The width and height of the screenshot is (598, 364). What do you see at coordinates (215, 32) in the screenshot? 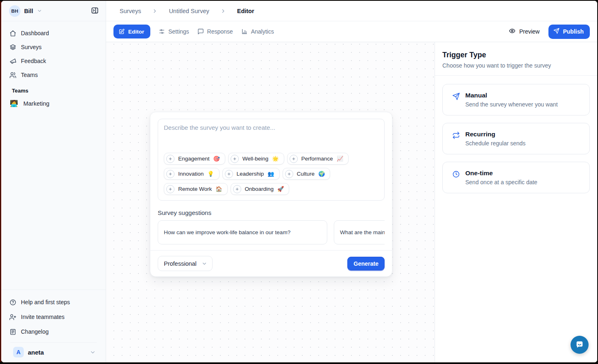
I see `tab-response: Response` at bounding box center [215, 32].